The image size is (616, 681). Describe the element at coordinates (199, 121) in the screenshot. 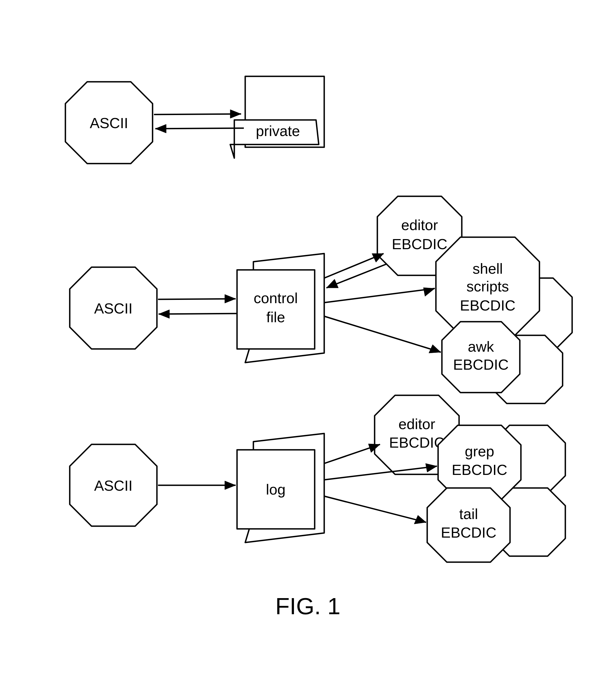

I see `arrows-r1` at that location.